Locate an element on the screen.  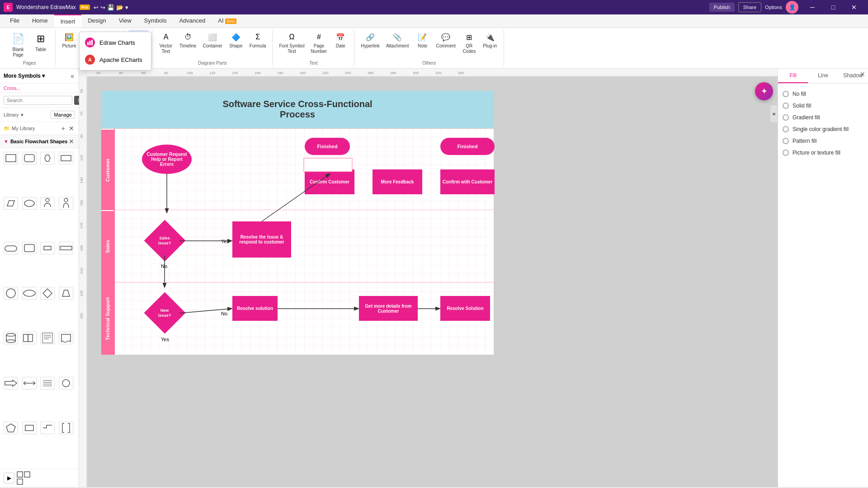
more-feedback-shape: More Feedback is located at coordinates (397, 182).